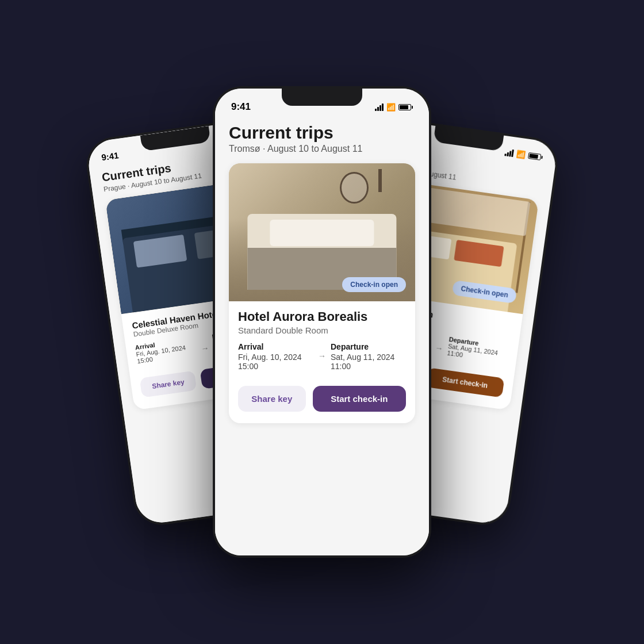  I want to click on departure-label-center: Departure, so click(368, 347).